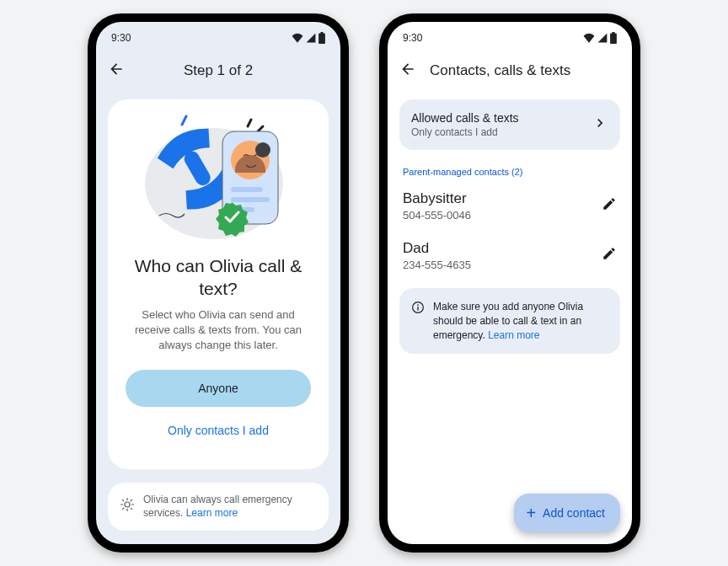 The image size is (728, 566). Describe the element at coordinates (230, 506) in the screenshot. I see `notice-text: Olivia can always call emergency service…` at that location.